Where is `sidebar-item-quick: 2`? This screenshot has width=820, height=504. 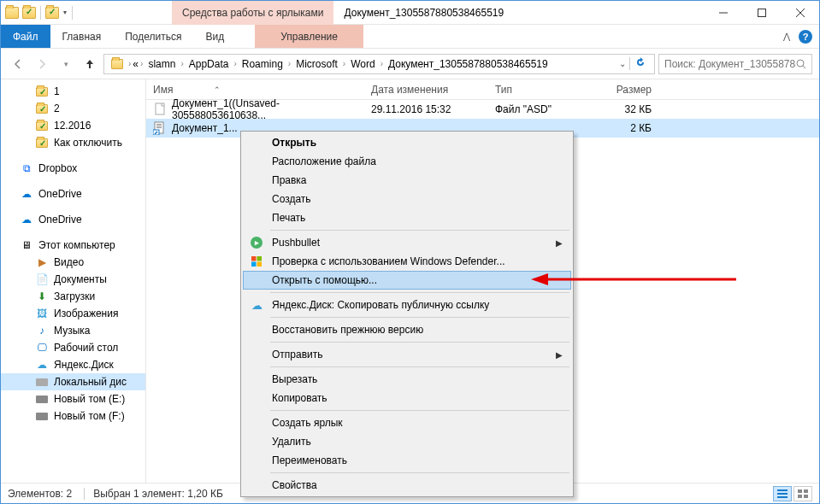 sidebar-item-quick: 2 is located at coordinates (74, 108).